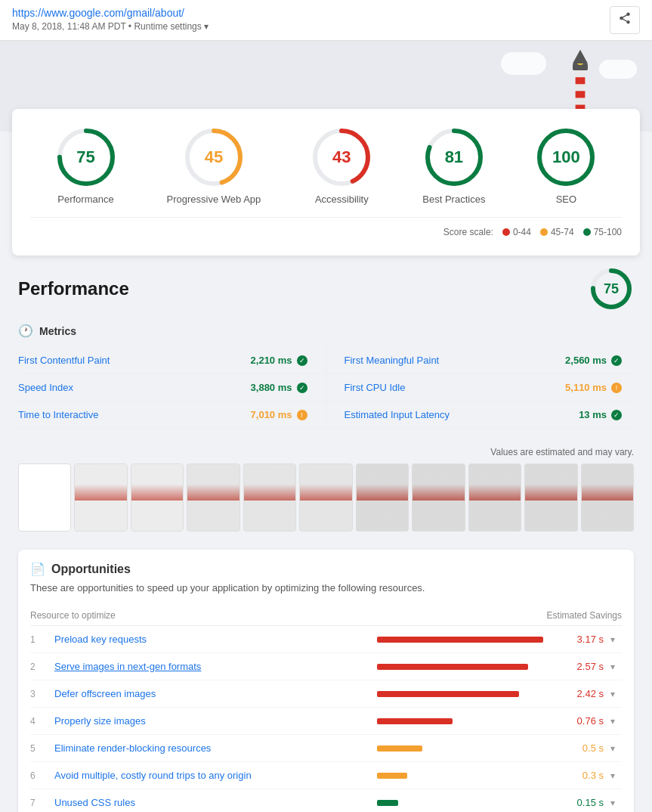 This screenshot has width=652, height=812. What do you see at coordinates (611, 289) in the screenshot?
I see `performance-score-circle: 75` at bounding box center [611, 289].